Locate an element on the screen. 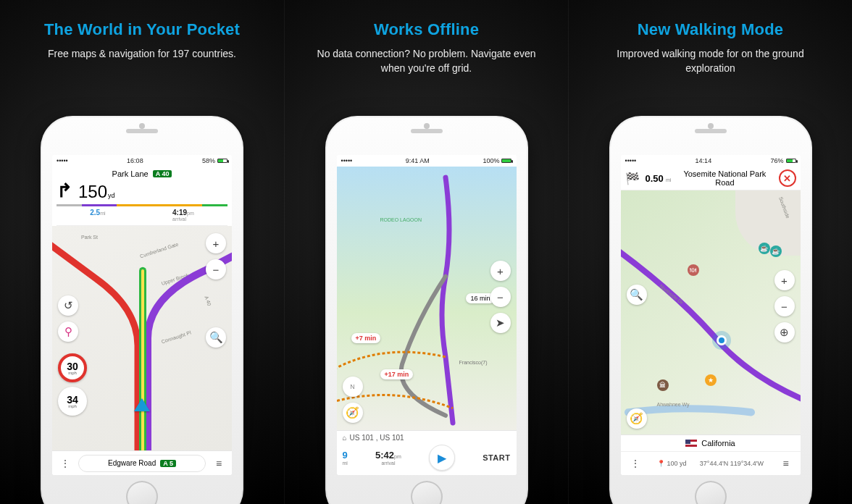 Image resolution: width=852 pixels, height=504 pixels. headline: The World in Your Pocket is located at coordinates (142, 30).